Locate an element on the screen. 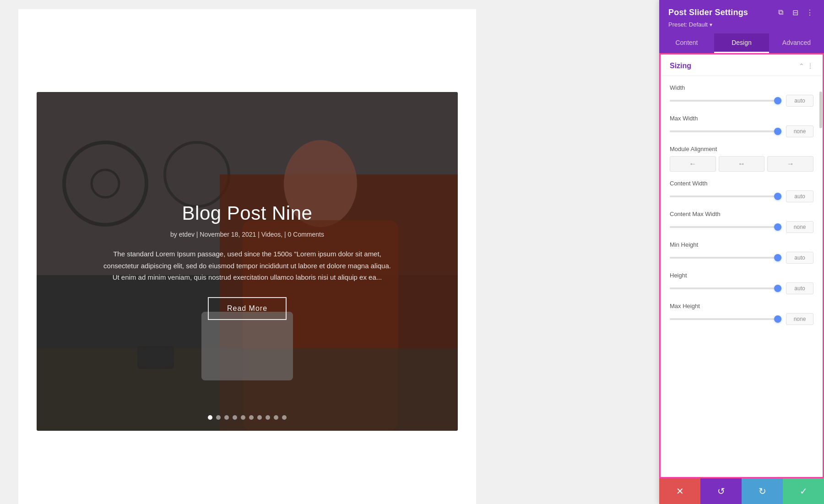  undo-button: ↺ is located at coordinates (721, 491).